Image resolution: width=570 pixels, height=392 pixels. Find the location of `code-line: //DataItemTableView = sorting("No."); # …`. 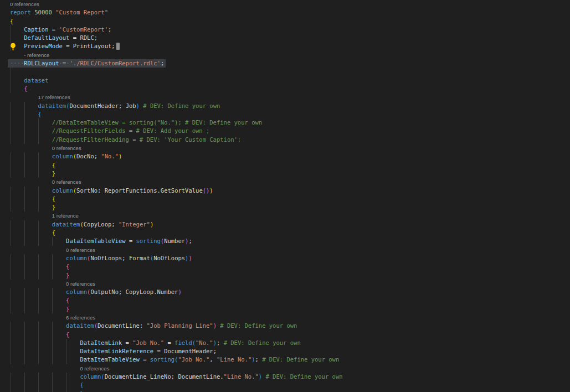

code-line: //DataItemTableView = sorting("No."); # … is located at coordinates (285, 123).